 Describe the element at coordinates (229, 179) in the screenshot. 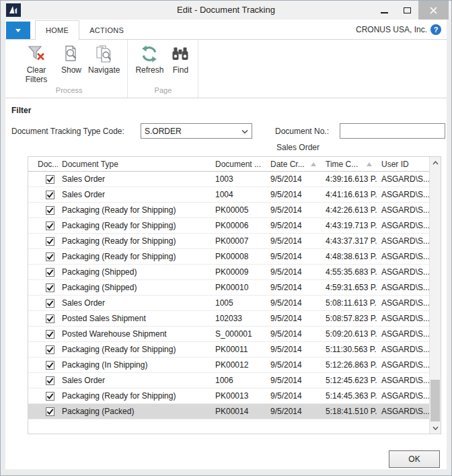

I see `table-row: Sales Order 1003 9/5/2014 4:39:16.613 P.…` at that location.